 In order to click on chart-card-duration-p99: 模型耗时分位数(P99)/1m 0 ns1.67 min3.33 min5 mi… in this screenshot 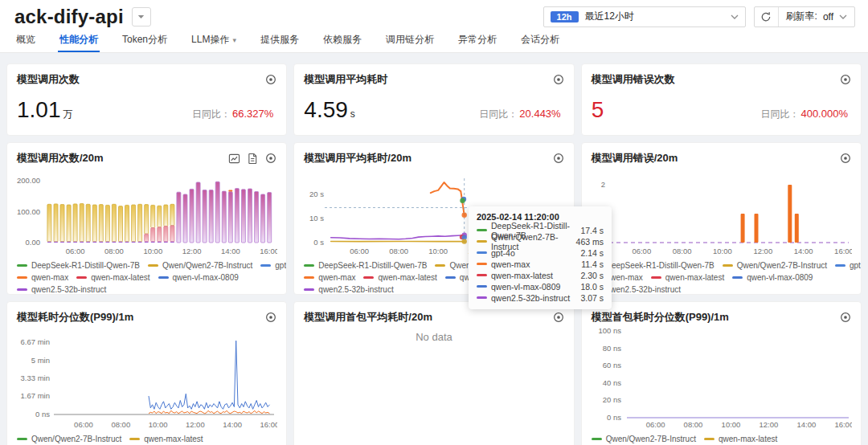, I will do `click(146, 373)`.